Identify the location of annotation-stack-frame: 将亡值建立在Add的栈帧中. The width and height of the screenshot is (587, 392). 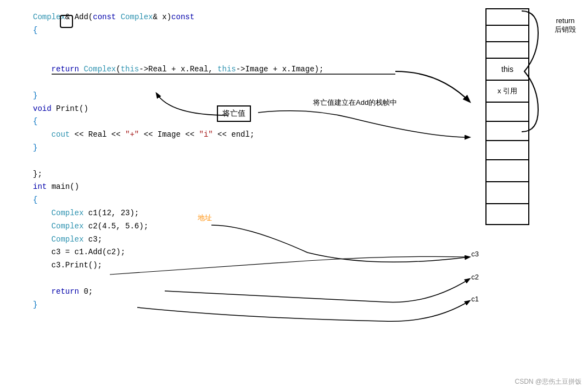
(355, 103).